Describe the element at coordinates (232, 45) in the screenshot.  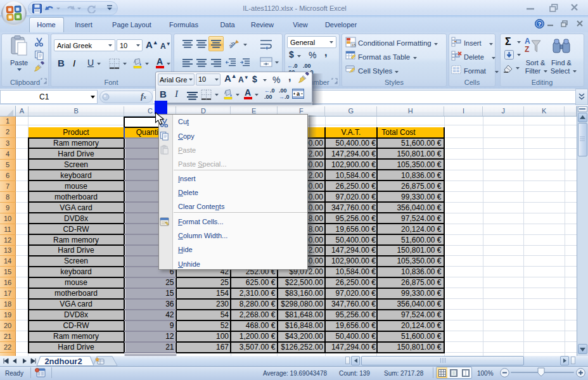
I see `svg-text: ab` at that location.